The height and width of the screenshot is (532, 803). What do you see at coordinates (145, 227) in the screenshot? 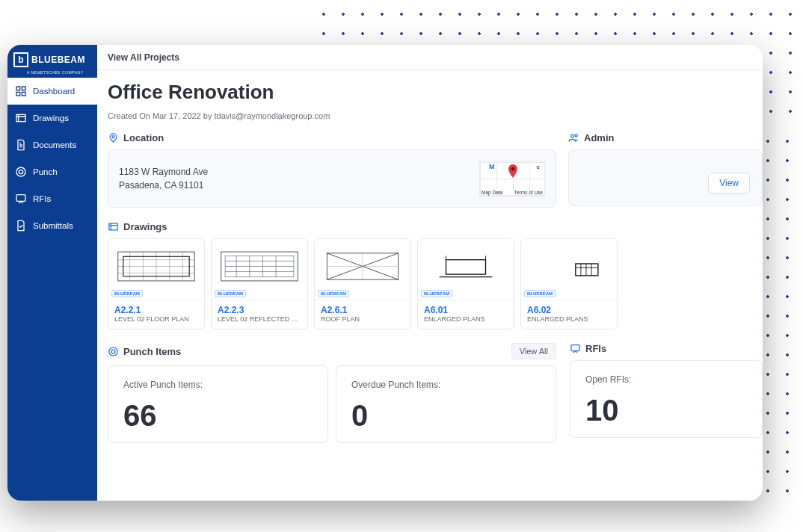
I see `drawings-heading: Drawings` at bounding box center [145, 227].